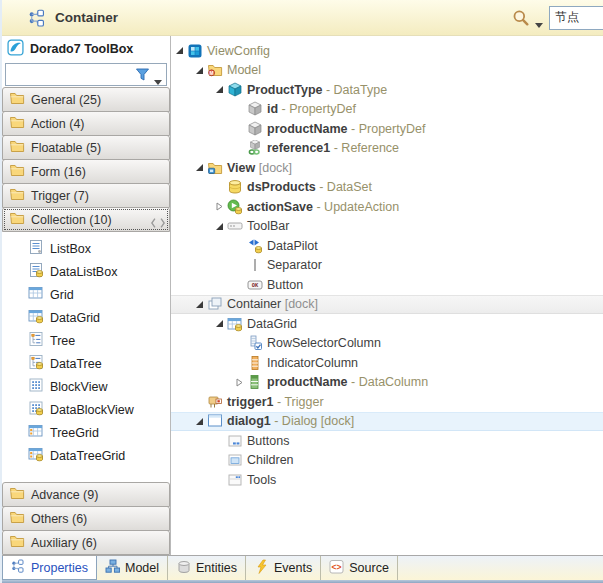  I want to click on rowselector-icon, so click(255, 343).